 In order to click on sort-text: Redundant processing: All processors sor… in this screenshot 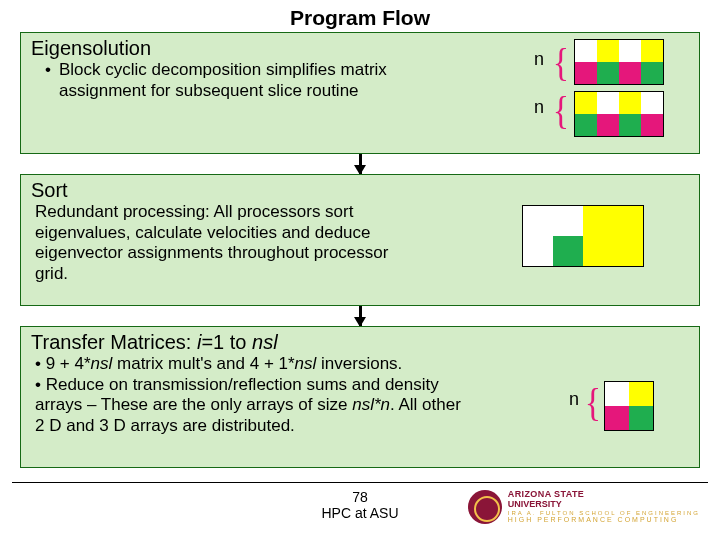, I will do `click(221, 248)`.